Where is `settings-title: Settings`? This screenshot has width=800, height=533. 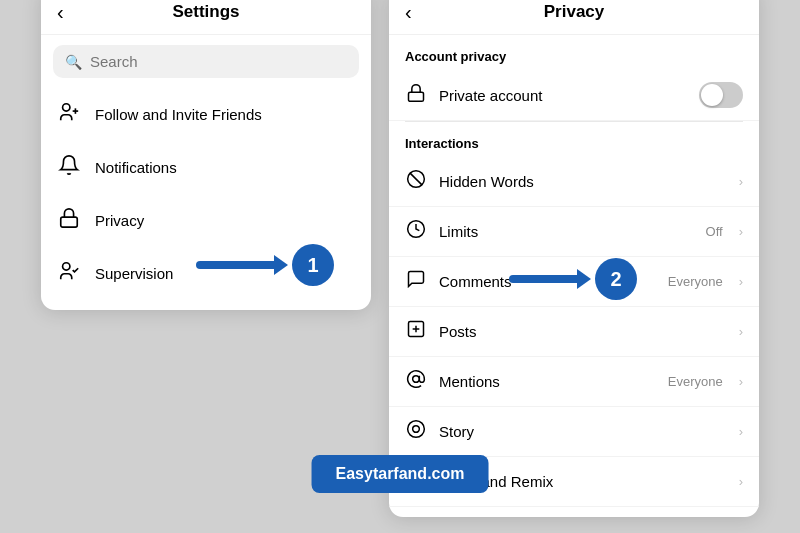 settings-title: Settings is located at coordinates (206, 12).